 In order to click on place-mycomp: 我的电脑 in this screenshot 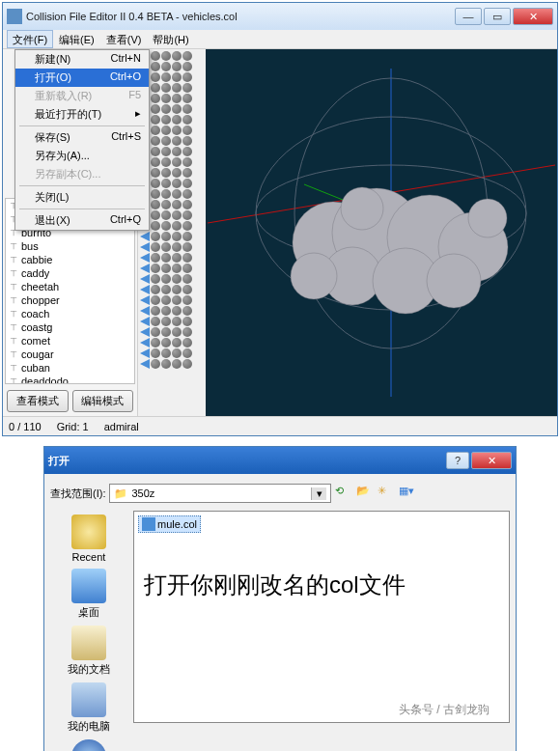, I will do `click(89, 709)`.